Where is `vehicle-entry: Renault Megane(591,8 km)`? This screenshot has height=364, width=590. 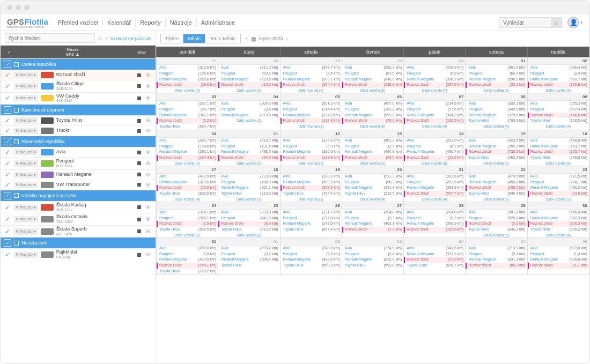
vehicle-entry: Renault Megane(591,8 km) is located at coordinates (373, 116).